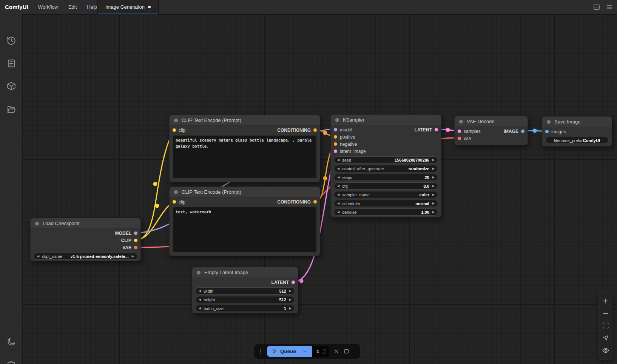 The height and width of the screenshot is (364, 617). What do you see at coordinates (345, 144) in the screenshot?
I see `input-slot-negative: negative` at bounding box center [345, 144].